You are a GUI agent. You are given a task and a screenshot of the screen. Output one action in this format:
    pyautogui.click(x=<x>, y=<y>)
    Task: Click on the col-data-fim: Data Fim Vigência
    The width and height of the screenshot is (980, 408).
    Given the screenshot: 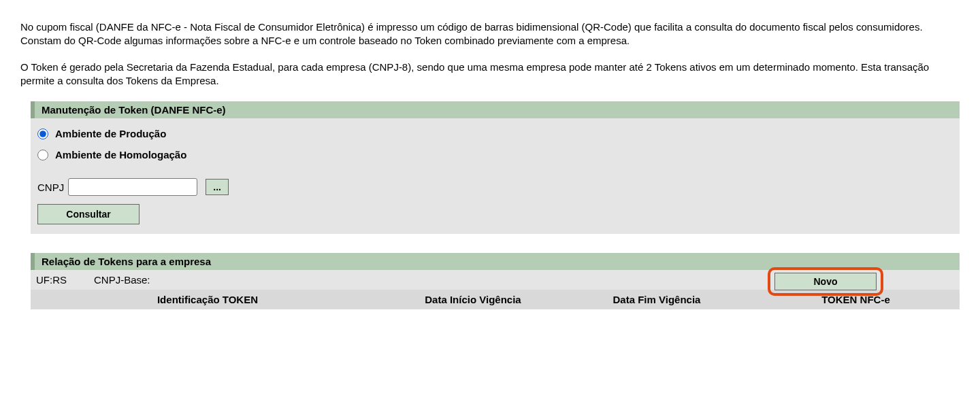 What is the action you would take?
    pyautogui.click(x=657, y=299)
    